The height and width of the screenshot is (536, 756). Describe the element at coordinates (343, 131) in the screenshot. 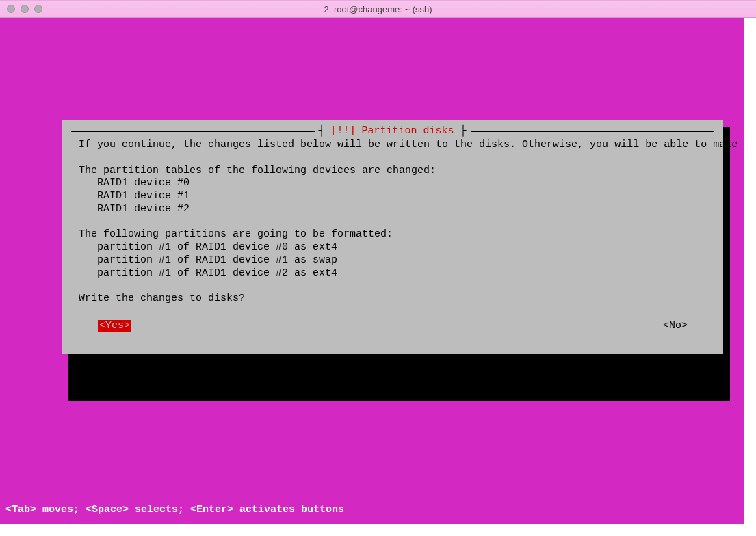

I see `alert-icon: [!!]` at that location.